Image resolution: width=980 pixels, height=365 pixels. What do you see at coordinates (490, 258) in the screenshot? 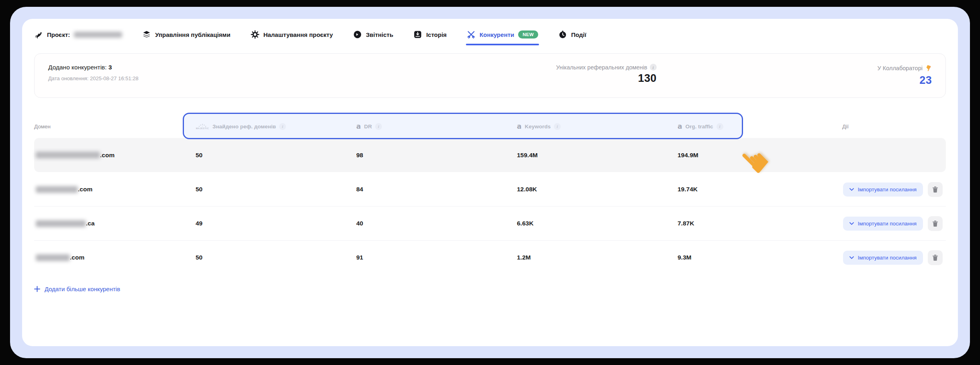
I see `table-row: .com 50 91 1.2M 9.3M Імпортувати посилан…` at bounding box center [490, 258].